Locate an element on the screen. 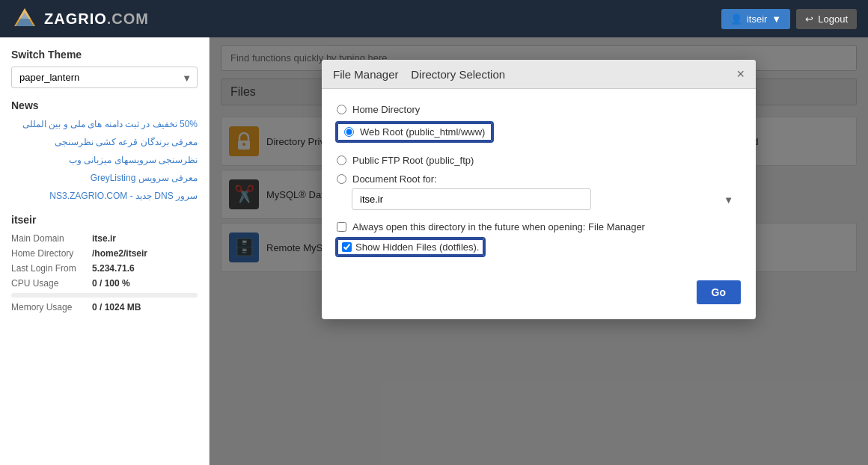 The image size is (868, 465). header-right: 👤 itseir ▼ ↩ Logout is located at coordinates (789, 19).